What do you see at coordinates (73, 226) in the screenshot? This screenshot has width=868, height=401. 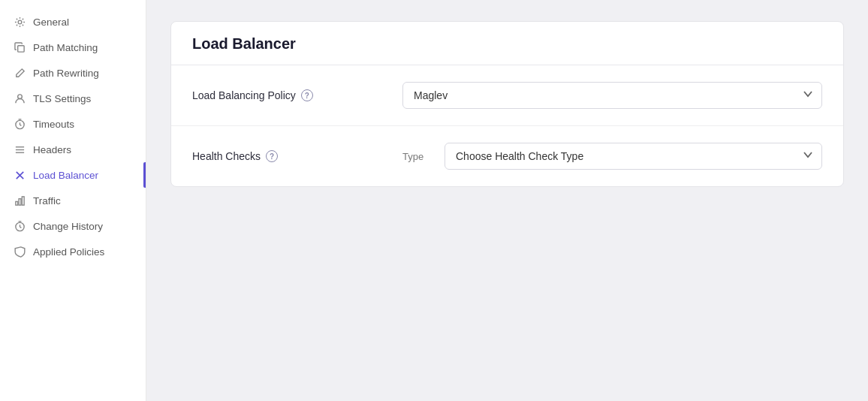 I see `sidebar-item-change-history: Change History` at bounding box center [73, 226].